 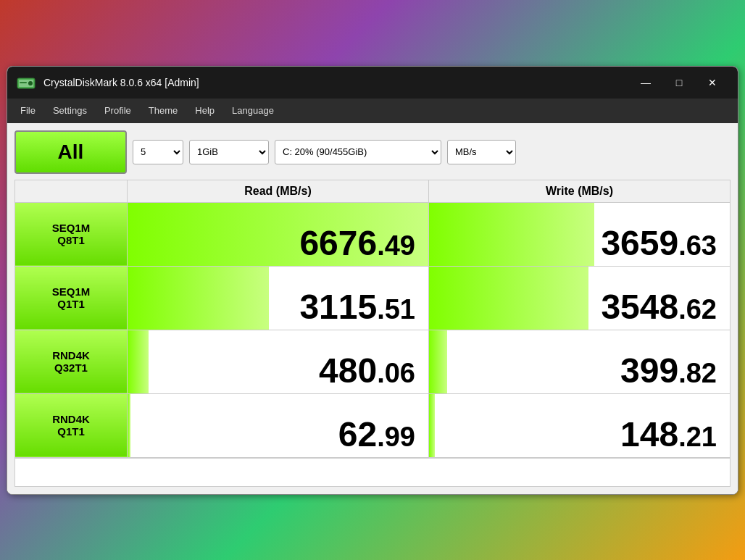 I want to click on label-cell-3: RND4KQ1T1, so click(x=71, y=425).